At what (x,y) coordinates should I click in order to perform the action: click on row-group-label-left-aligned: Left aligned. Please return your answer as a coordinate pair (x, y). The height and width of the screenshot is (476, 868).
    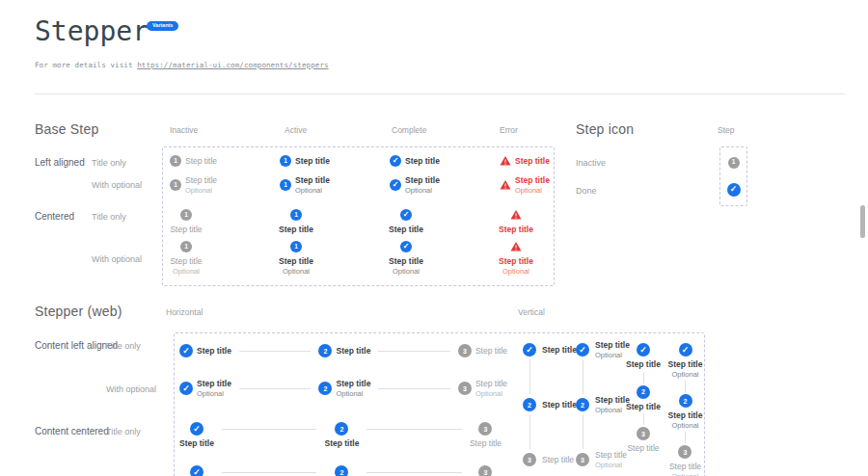
    Looking at the image, I should click on (60, 162).